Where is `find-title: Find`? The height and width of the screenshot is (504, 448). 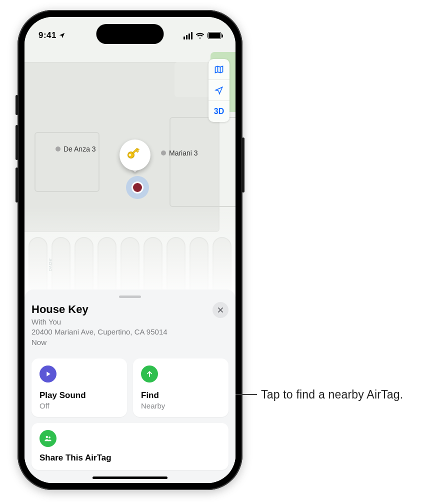
find-title: Find is located at coordinates (181, 396).